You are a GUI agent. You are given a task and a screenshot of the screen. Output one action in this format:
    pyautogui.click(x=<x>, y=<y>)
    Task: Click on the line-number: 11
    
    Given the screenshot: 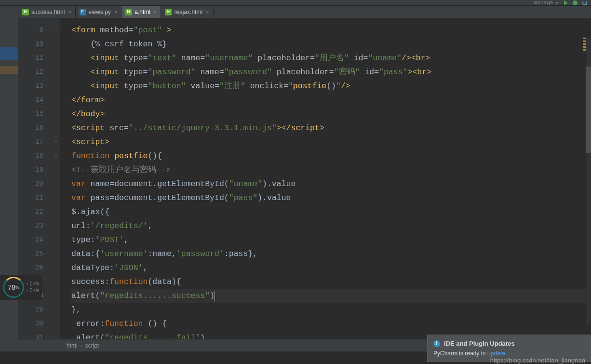 What is the action you would take?
    pyautogui.click(x=31, y=58)
    